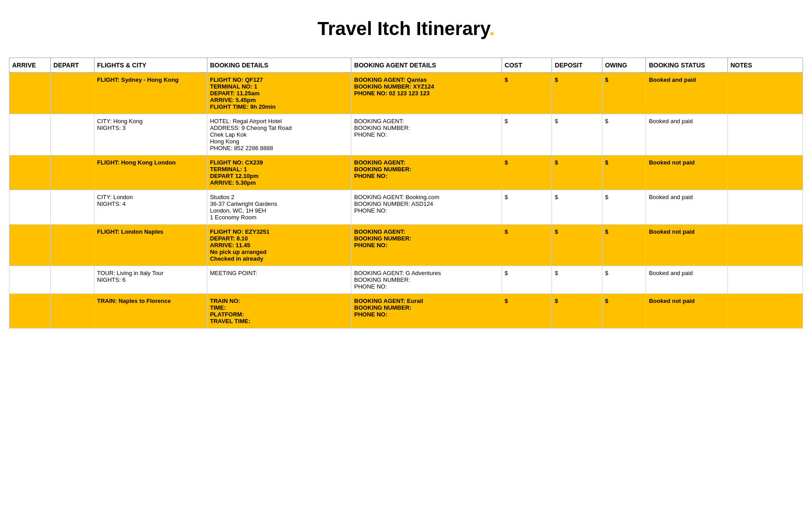 Image resolution: width=812 pixels, height=529 pixels. What do you see at coordinates (279, 280) in the screenshot?
I see `cell-booking_details: MEETING POINT:` at bounding box center [279, 280].